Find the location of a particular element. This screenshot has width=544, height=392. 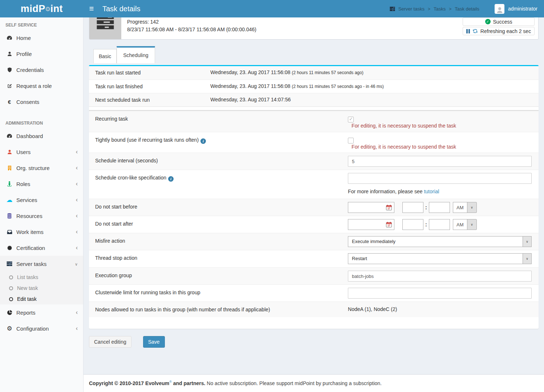

row-label: Misfire action is located at coordinates (219, 242).